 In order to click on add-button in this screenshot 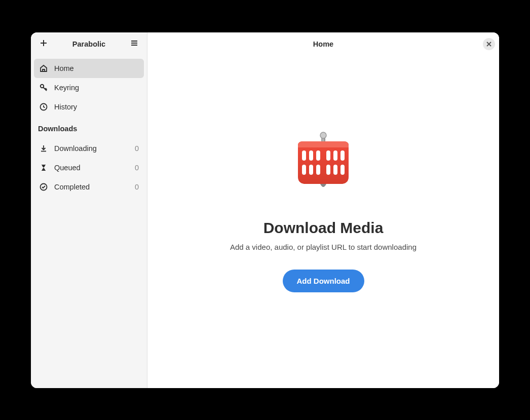, I will do `click(44, 44)`.